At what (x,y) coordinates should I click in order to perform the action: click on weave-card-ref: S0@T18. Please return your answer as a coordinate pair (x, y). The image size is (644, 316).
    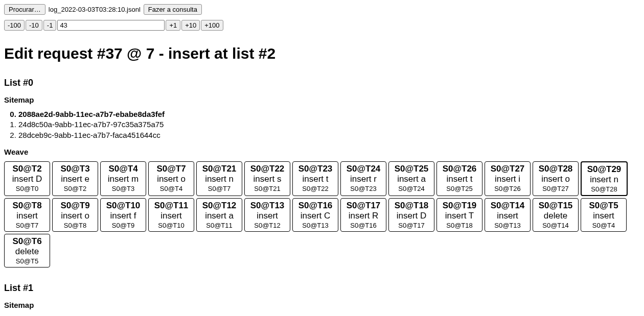
    Looking at the image, I should click on (459, 226).